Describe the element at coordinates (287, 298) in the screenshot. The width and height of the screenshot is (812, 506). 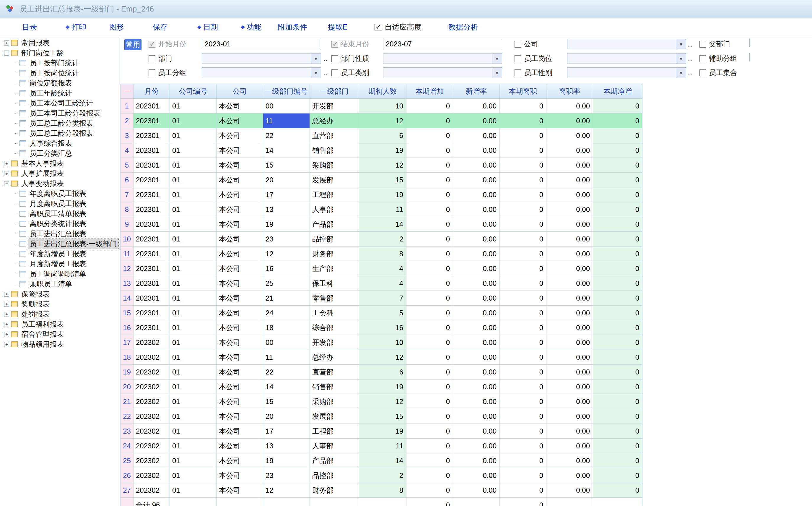
I see `table-cell: 21` at that location.